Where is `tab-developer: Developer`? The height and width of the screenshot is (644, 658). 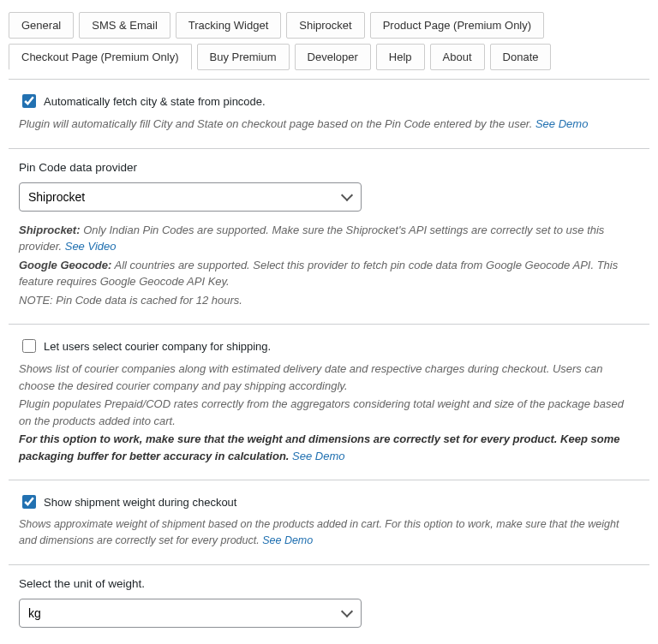
tab-developer: Developer is located at coordinates (332, 57).